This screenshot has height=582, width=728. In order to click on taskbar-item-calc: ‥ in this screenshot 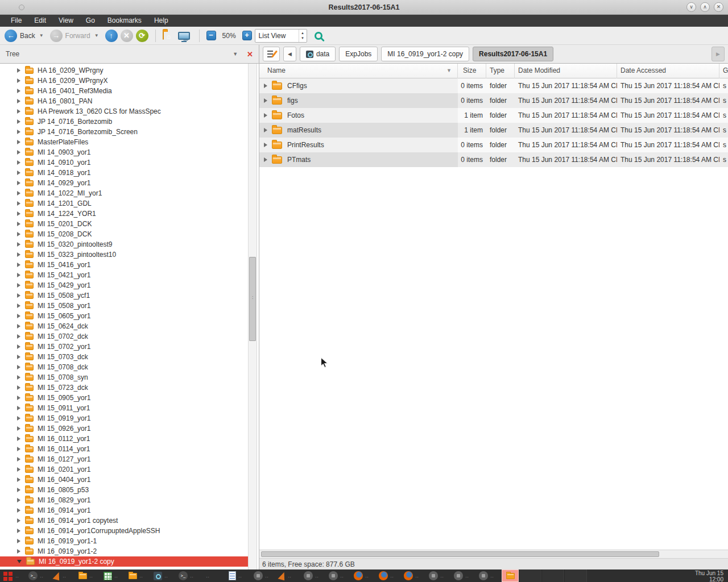, I will do `click(114, 576)`.